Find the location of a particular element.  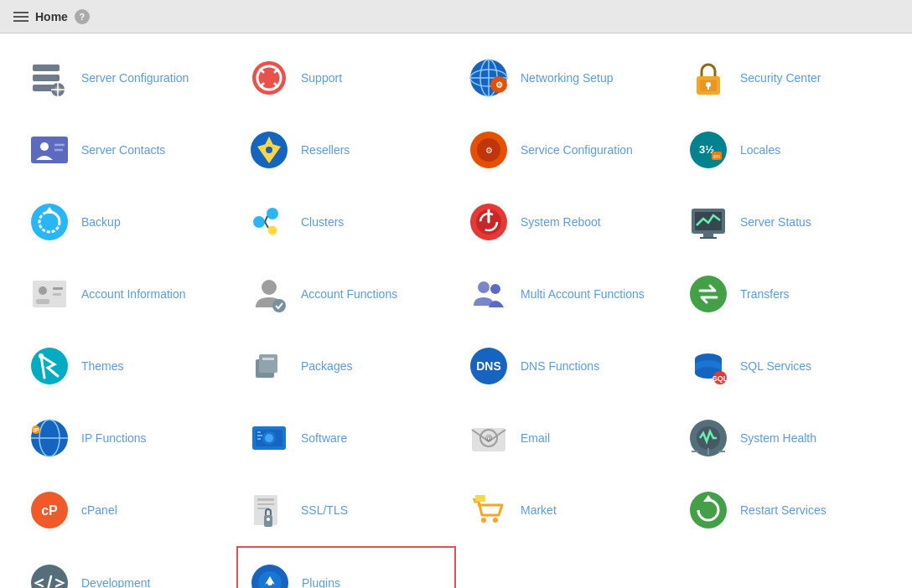

grid-item-server-configuration: Server Configuration is located at coordinates (127, 78).